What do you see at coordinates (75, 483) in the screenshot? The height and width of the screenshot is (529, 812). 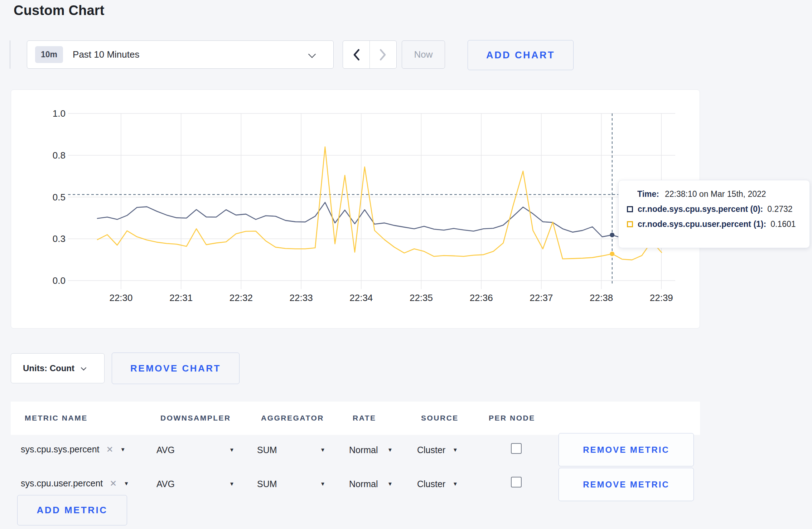 I see `metric-name-select: sys.cpu.user.percent ✕ ▼` at bounding box center [75, 483].